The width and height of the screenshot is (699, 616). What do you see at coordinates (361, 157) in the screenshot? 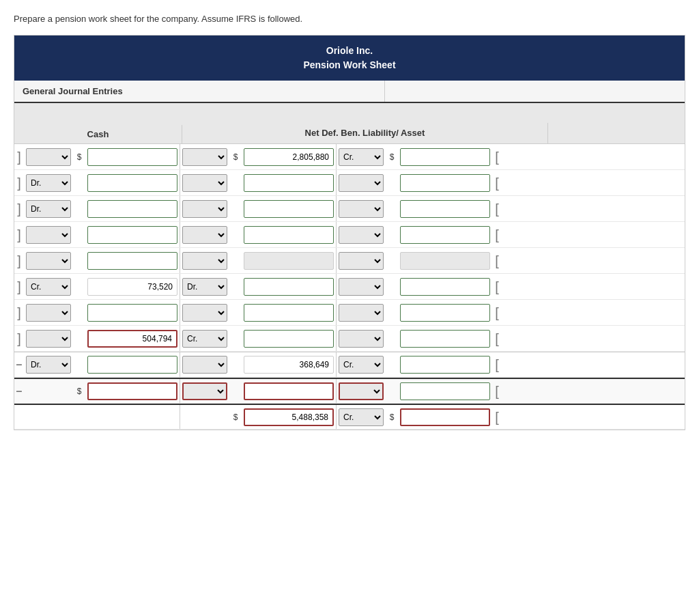
I see `row1-dr-cr-select3: Dr.Cr.` at bounding box center [361, 157].